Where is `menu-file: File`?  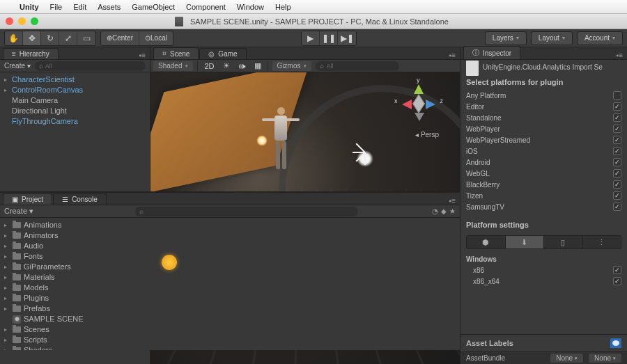 menu-file: File is located at coordinates (56, 7).